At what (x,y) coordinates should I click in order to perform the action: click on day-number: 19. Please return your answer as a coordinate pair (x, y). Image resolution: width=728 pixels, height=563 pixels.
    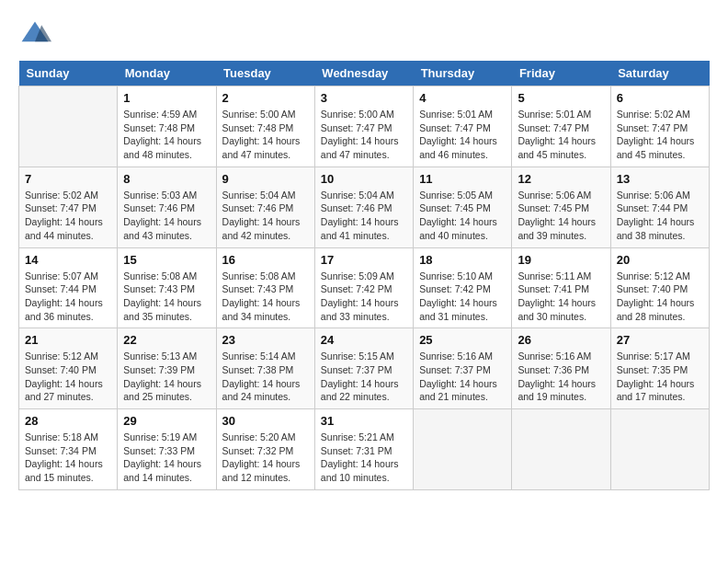
    Looking at the image, I should click on (561, 259).